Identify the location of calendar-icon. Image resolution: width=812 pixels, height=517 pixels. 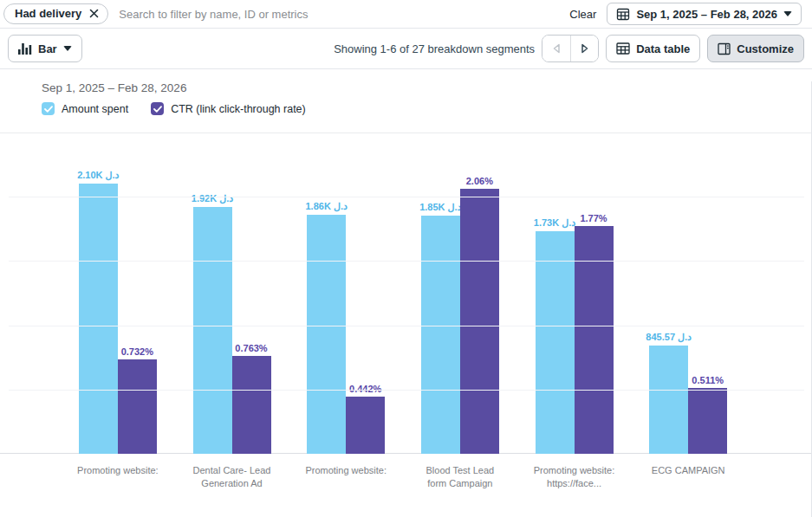
(623, 14).